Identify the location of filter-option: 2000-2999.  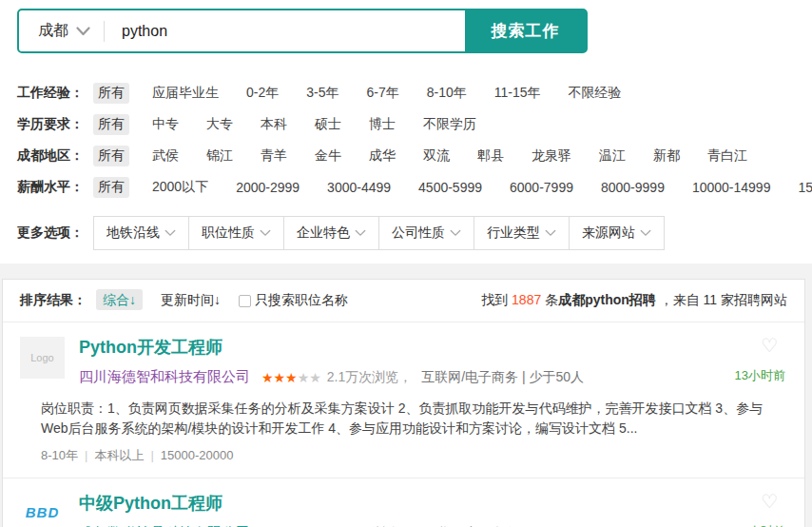
(268, 187).